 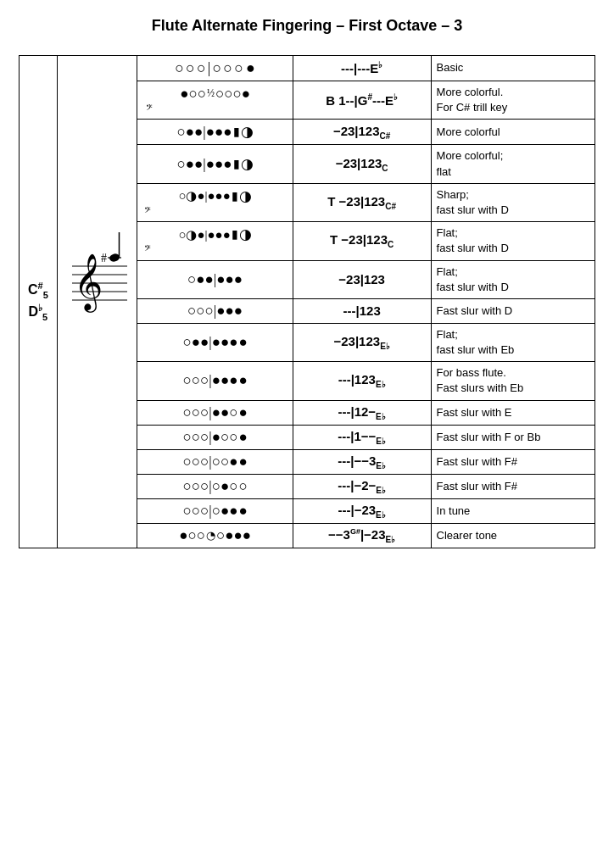 I want to click on notation-cell: B 1--|G#---E♭, so click(x=361, y=100).